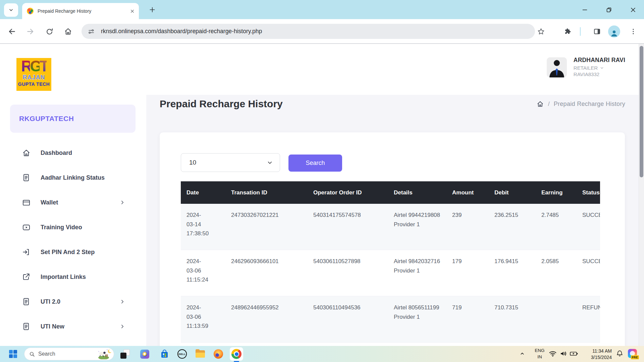  Describe the element at coordinates (522, 354) in the screenshot. I see `chevron-up-icon` at that location.